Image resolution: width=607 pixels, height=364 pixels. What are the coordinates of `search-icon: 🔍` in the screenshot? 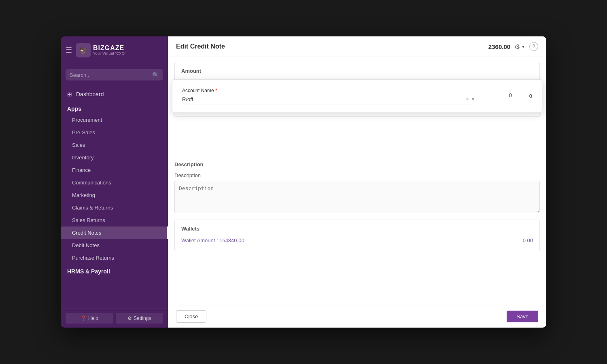 It's located at (155, 75).